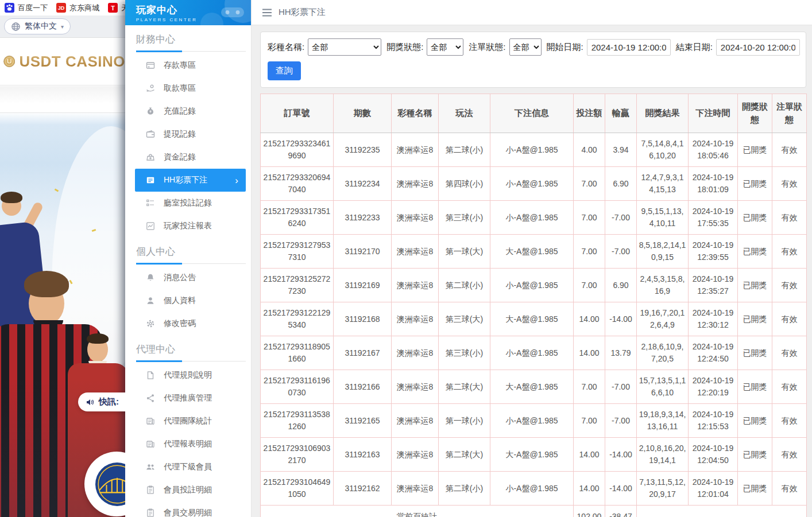 This screenshot has width=812, height=517. Describe the element at coordinates (188, 349) in the screenshot. I see `sidebar-section-title: 代理中心` at that location.